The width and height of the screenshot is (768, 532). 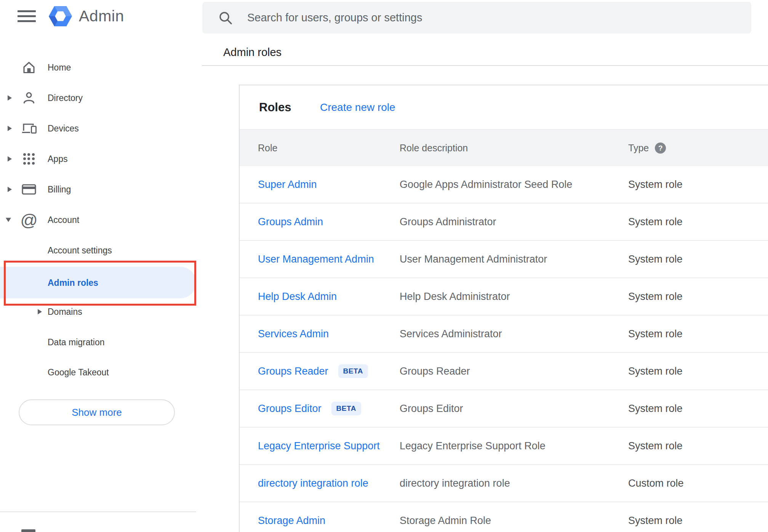 I want to click on role-description: Help Desk Administrator, so click(x=455, y=296).